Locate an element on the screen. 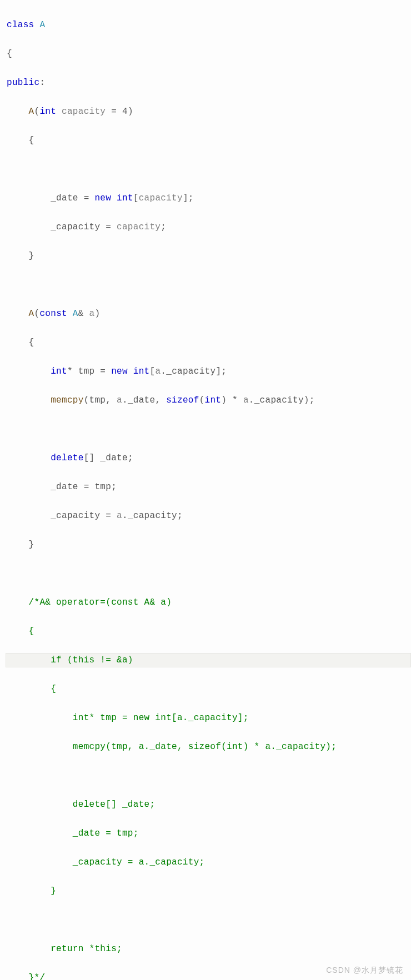 This screenshot has width=411, height=980. copy-ctor-A: A is located at coordinates (32, 314).